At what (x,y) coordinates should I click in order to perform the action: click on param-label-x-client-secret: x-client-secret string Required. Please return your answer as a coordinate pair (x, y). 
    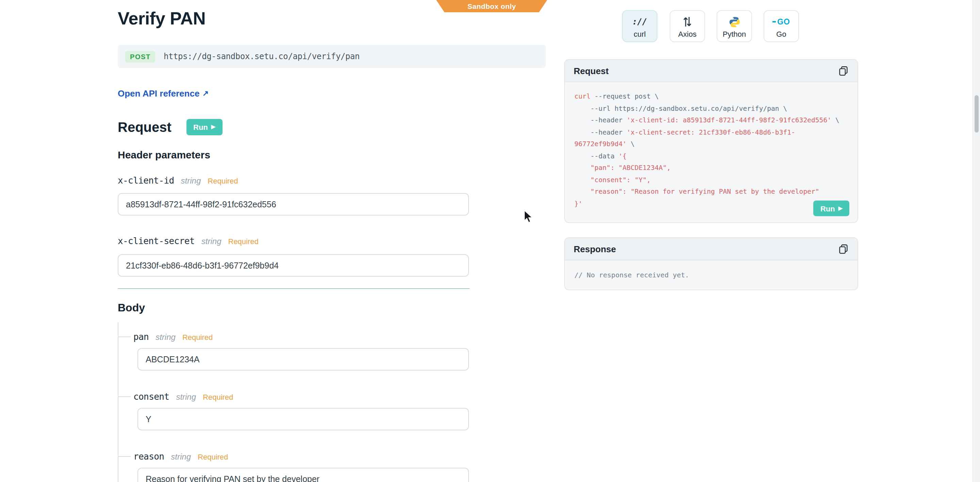
    Looking at the image, I should click on (188, 241).